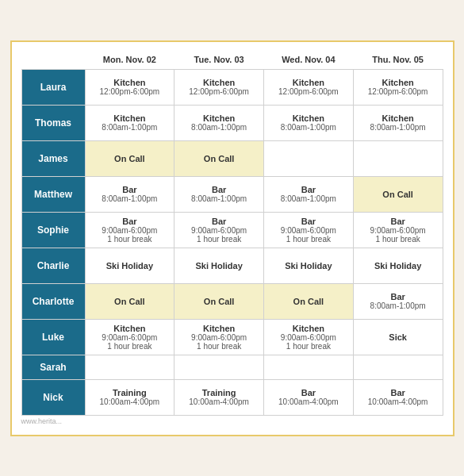  What do you see at coordinates (219, 60) in the screenshot?
I see `header-tue: Tue. Nov. 03` at bounding box center [219, 60].